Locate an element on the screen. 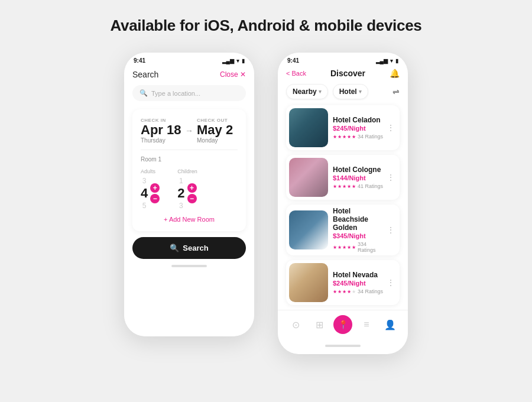  children-counter: 1 2 3 + − is located at coordinates (187, 193).